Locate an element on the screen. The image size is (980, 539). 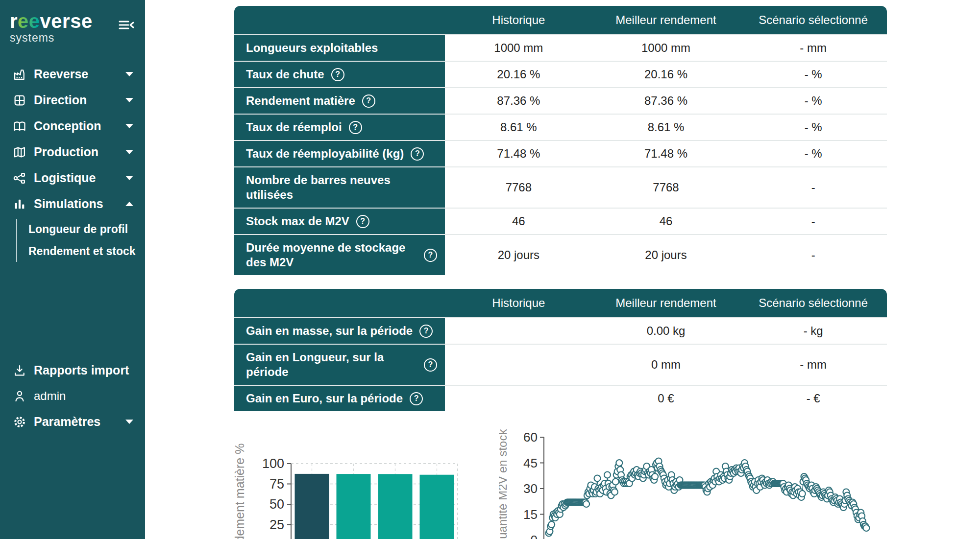
svg-text: 75 is located at coordinates (277, 484).